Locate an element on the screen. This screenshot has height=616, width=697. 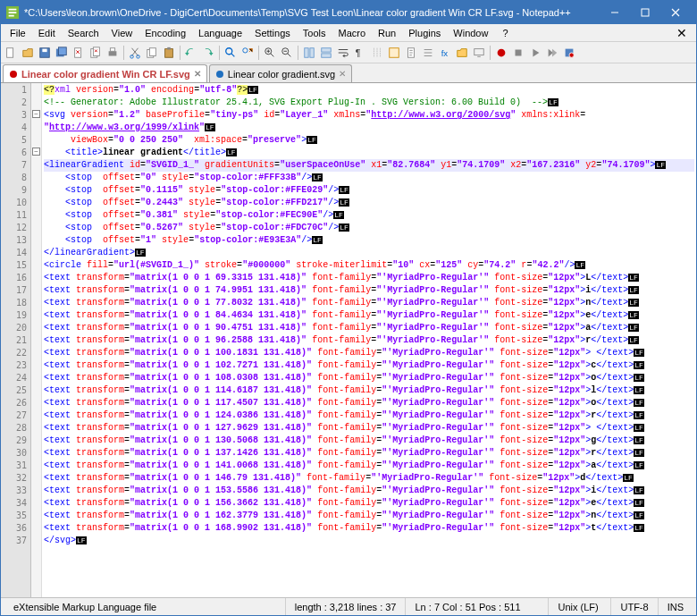
save-icon is located at coordinates (45, 53).